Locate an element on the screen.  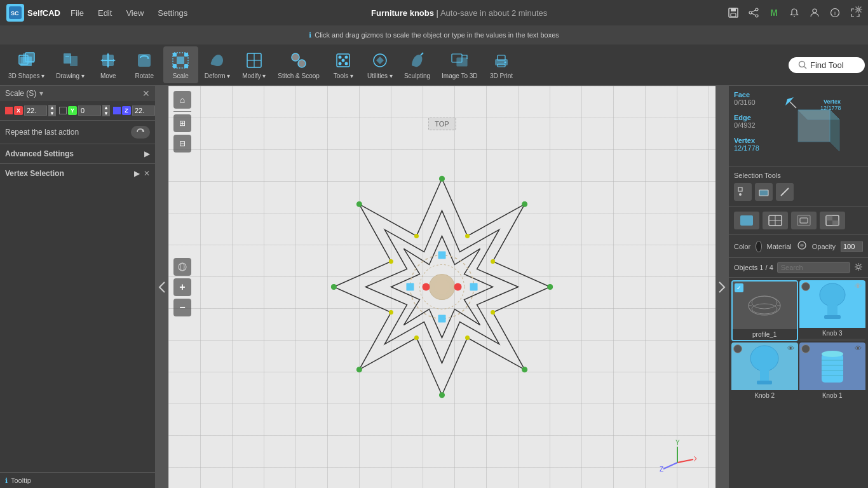
axis-y-down: ▼ is located at coordinates (106, 113).